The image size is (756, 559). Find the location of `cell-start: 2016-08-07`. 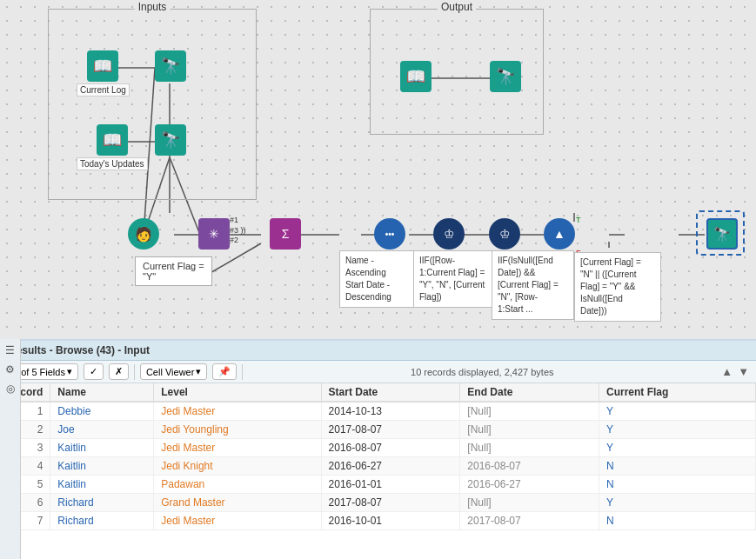

cell-start: 2016-08-07 is located at coordinates (391, 449).